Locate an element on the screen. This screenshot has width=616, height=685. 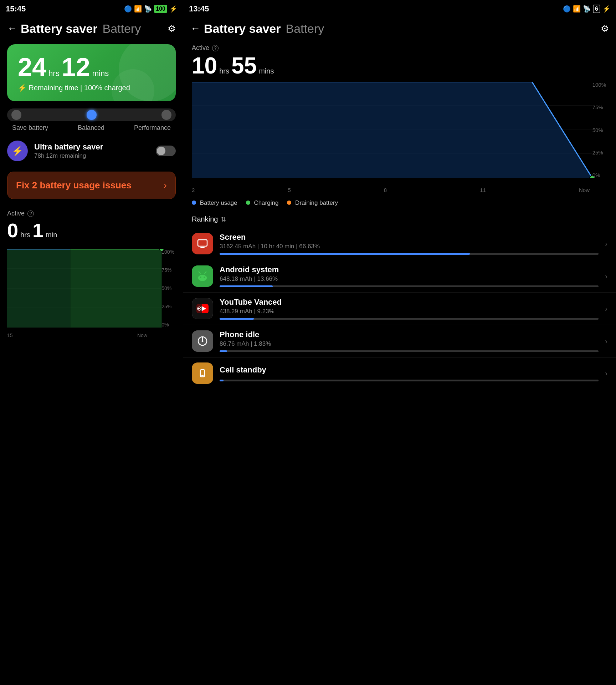
mode-performance-dot is located at coordinates (166, 115).